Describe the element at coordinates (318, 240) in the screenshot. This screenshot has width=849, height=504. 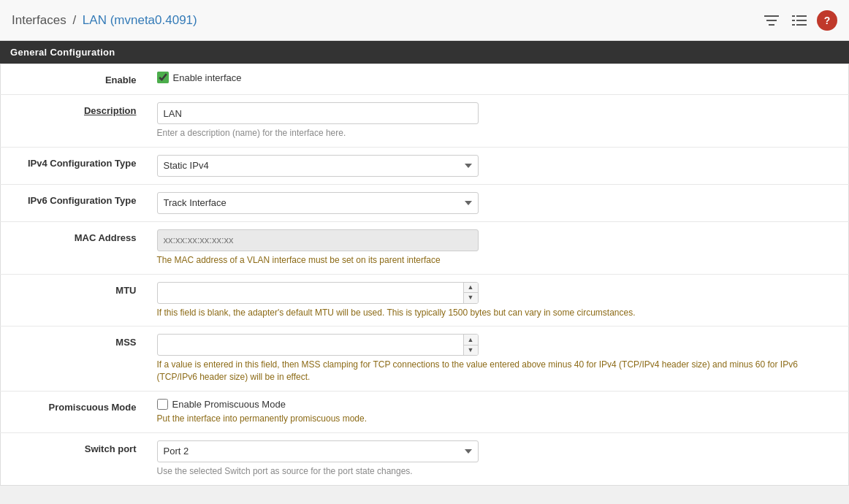
I see `mac-address-input` at that location.